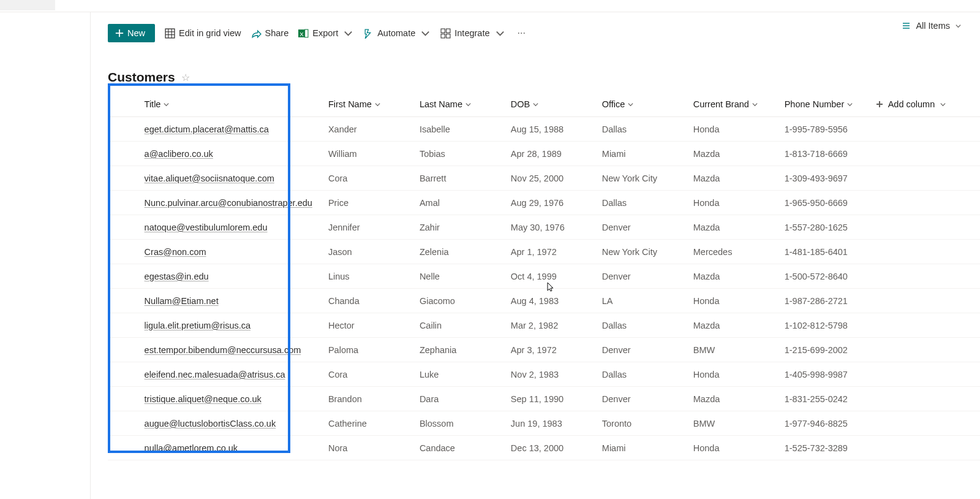 The width and height of the screenshot is (980, 499). Describe the element at coordinates (186, 77) in the screenshot. I see `favorite-star-icon: ☆` at that location.